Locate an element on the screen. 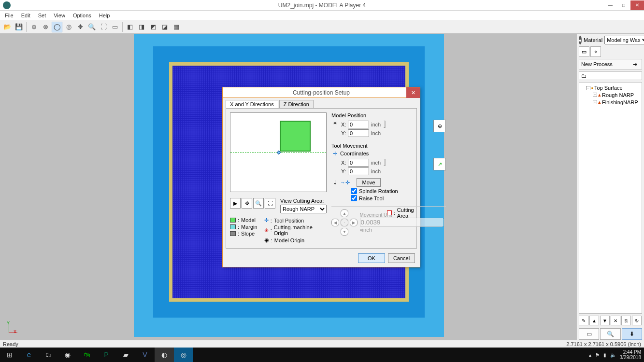 The height and width of the screenshot is (362, 644). iso-back-icon: ◨ is located at coordinates (142, 27).